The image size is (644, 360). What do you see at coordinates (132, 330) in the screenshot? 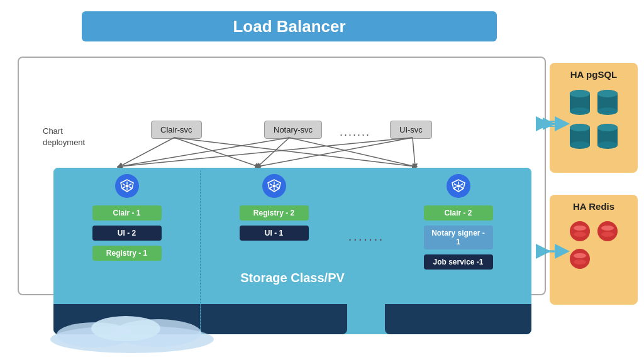
I see `cloud-shape` at bounding box center [132, 330].